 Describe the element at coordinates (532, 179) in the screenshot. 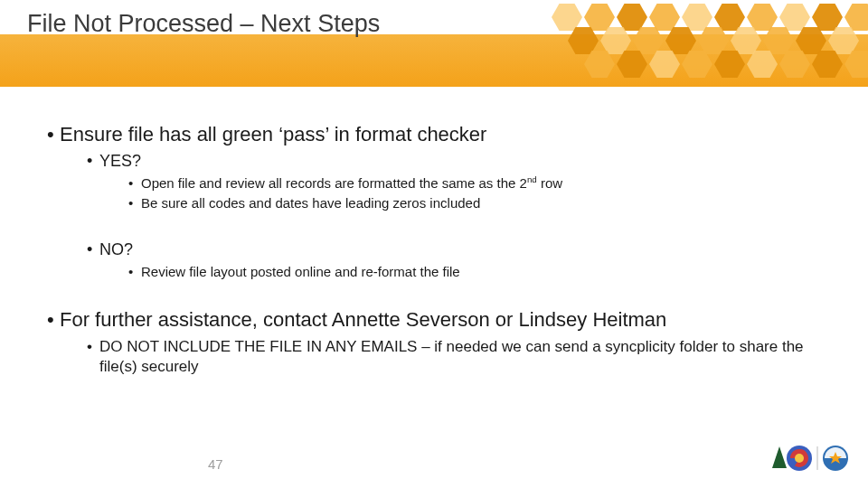

I see `superscript: nd` at that location.